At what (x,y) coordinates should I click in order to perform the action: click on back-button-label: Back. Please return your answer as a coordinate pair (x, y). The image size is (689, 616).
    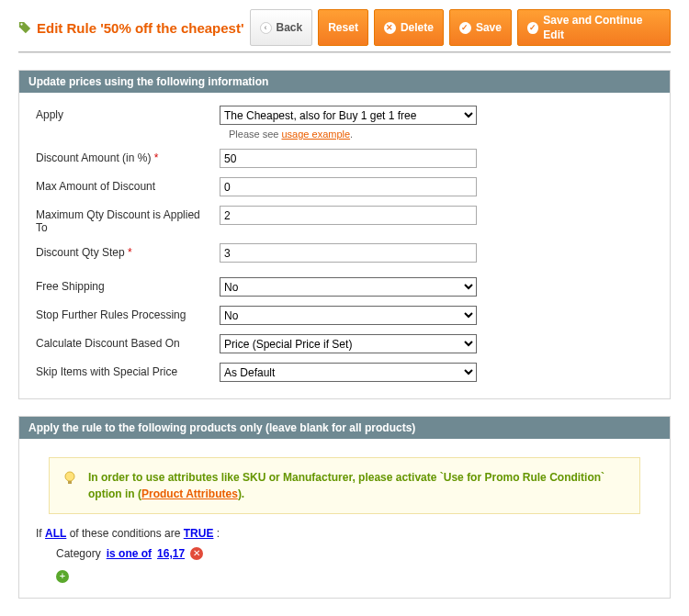
    Looking at the image, I should click on (290, 28).